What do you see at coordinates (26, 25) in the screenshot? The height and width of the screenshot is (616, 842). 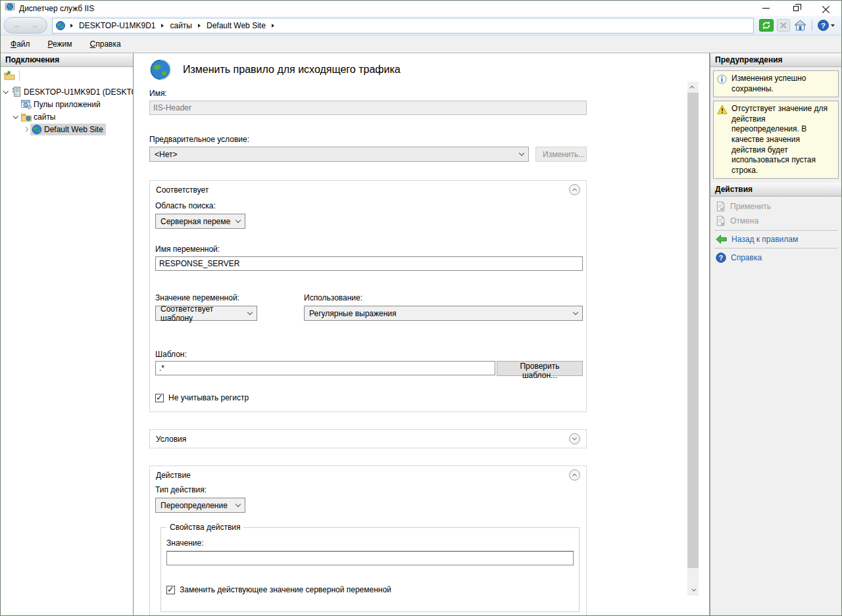 I see `nav-back-forward: ← →` at bounding box center [26, 25].